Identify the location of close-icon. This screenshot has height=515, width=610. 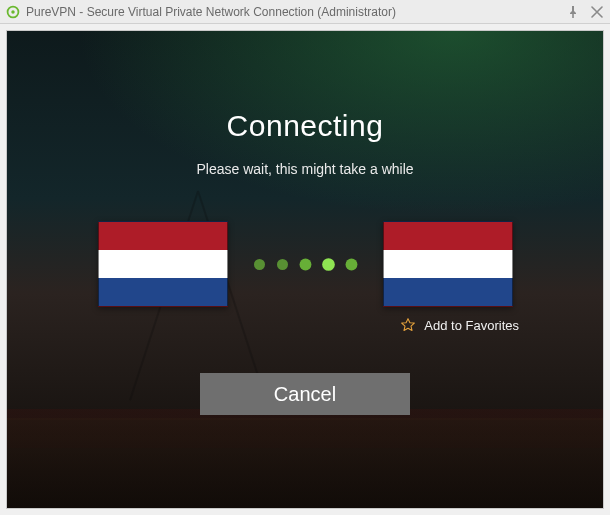
(597, 12).